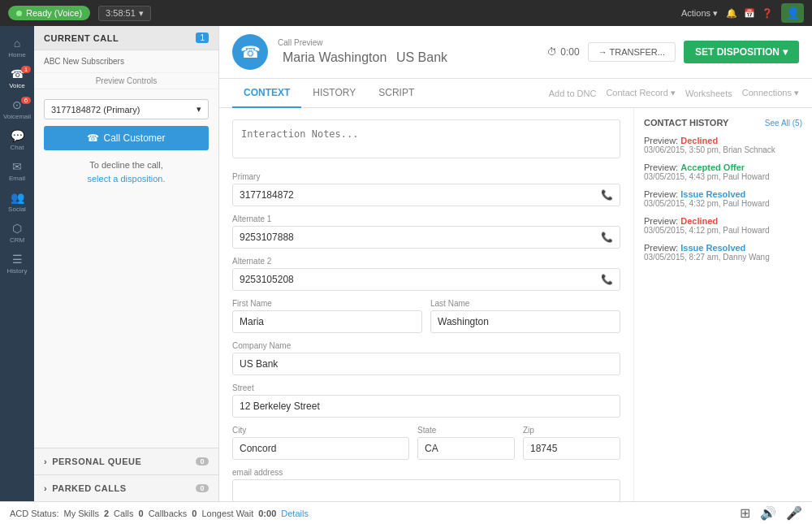  I want to click on nav-chat: 💬 Chat, so click(17, 140).